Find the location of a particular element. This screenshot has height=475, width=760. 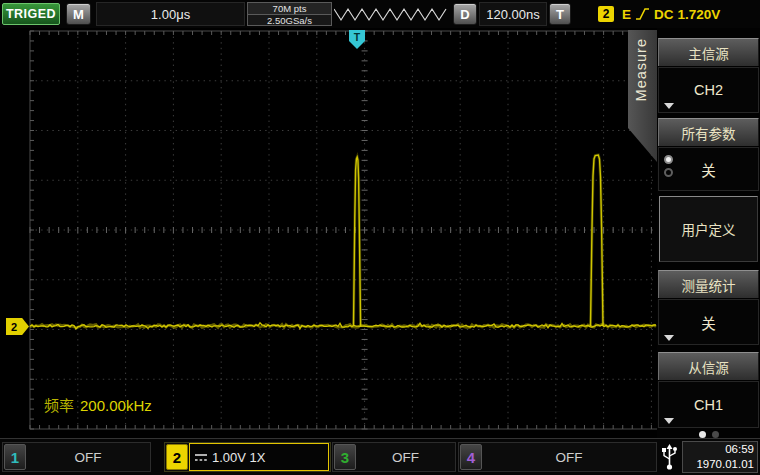

clock-display: 06:59 1970.01.01 is located at coordinates (720, 457).